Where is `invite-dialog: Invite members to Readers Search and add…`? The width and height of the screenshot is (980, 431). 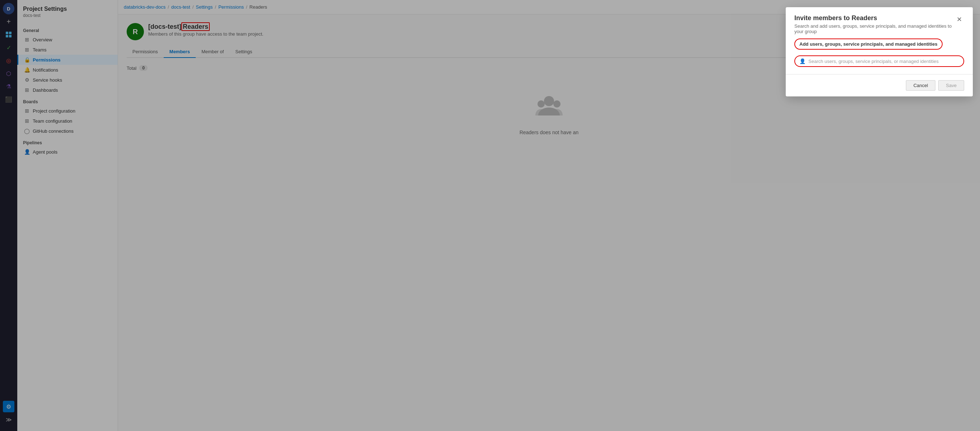 invite-dialog: Invite members to Readers Search and add… is located at coordinates (879, 52).